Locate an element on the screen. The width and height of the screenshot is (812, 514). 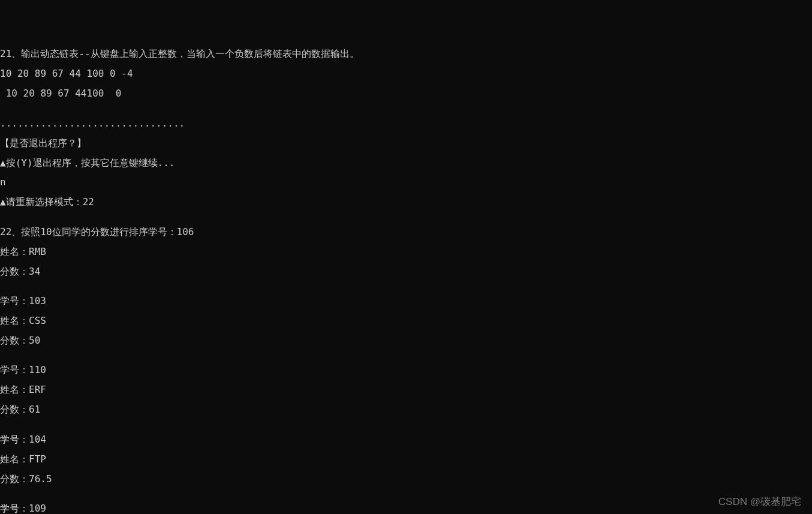
output-line: 10 20 89 67 44 100 0 -4 is located at coordinates (406, 74).